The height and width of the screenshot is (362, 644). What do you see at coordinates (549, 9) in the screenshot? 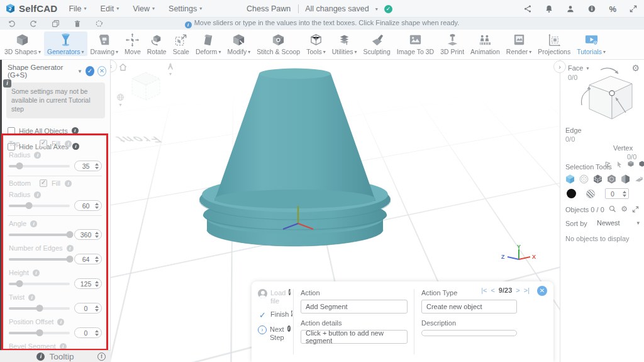
I see `bell-icon` at bounding box center [549, 9].